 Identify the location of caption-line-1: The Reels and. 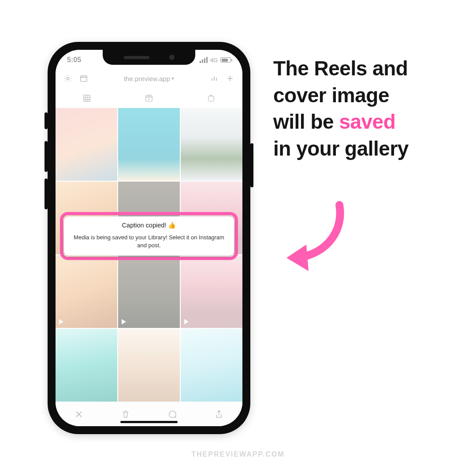
(340, 68).